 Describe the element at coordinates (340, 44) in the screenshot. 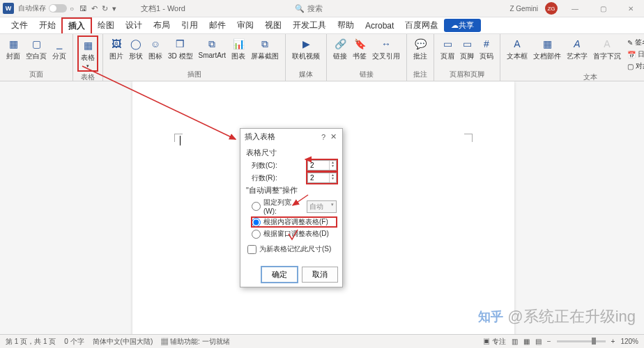

I see `link-icon: 🔗` at that location.